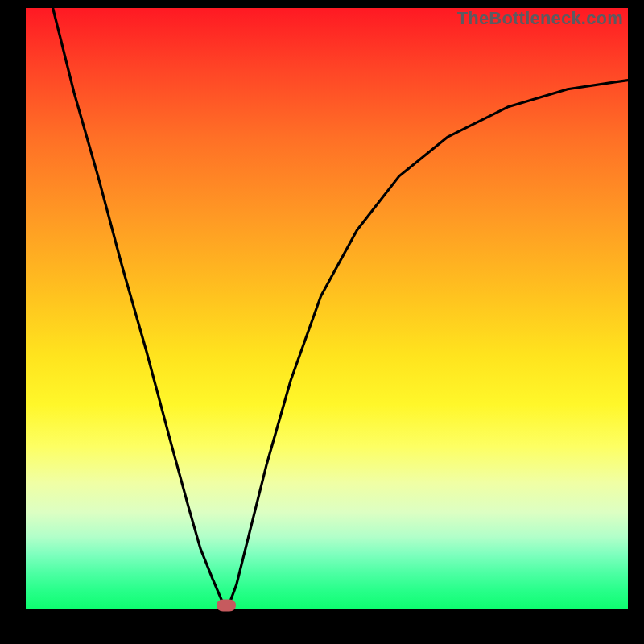 Image resolution: width=644 pixels, height=644 pixels. What do you see at coordinates (540, 19) in the screenshot?
I see `watermark-text: TheBottleneck.com` at bounding box center [540, 19].